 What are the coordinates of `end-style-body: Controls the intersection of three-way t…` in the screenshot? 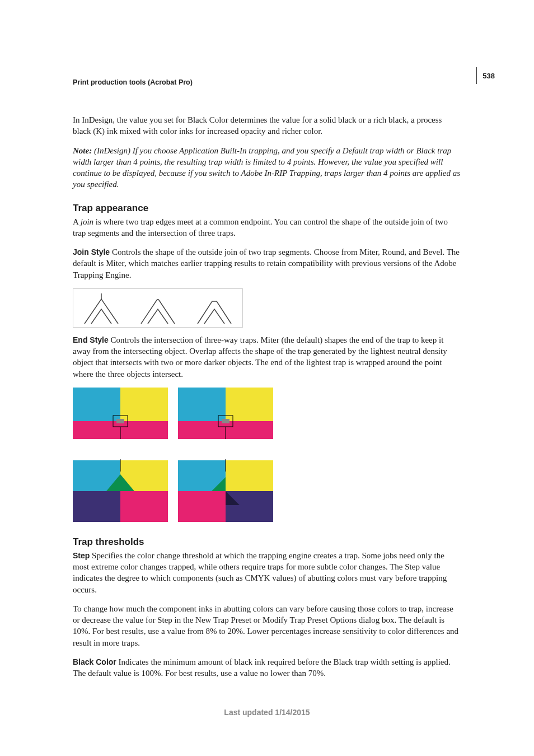 It's located at (260, 357).